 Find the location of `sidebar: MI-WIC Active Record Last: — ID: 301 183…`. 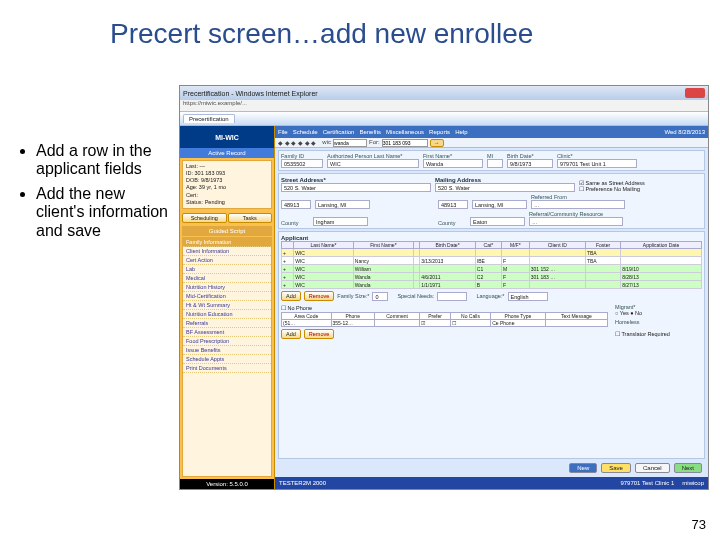

sidebar: MI-WIC Active Record Last: — ID: 301 183… is located at coordinates (228, 308).